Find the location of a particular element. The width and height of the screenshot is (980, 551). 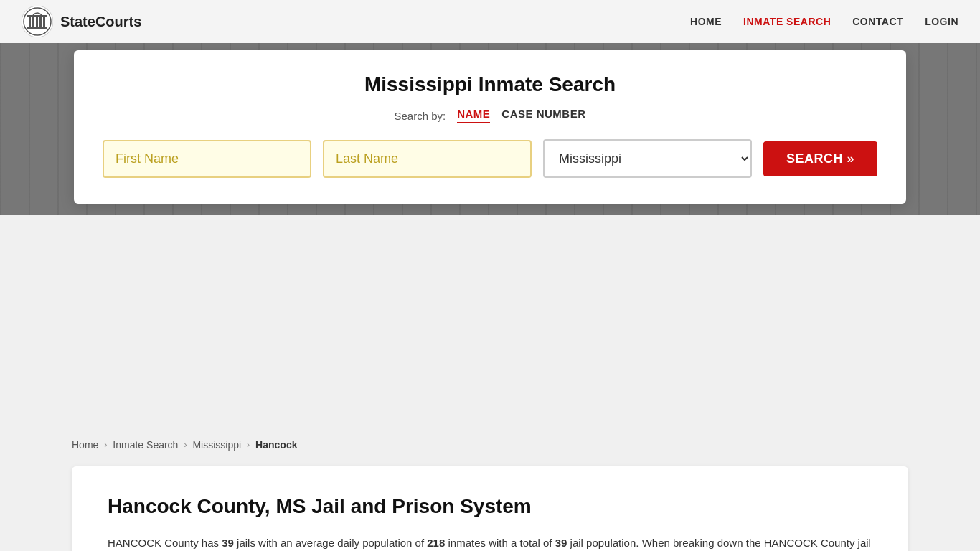

tab-case-number: CASE NUMBER is located at coordinates (544, 116).